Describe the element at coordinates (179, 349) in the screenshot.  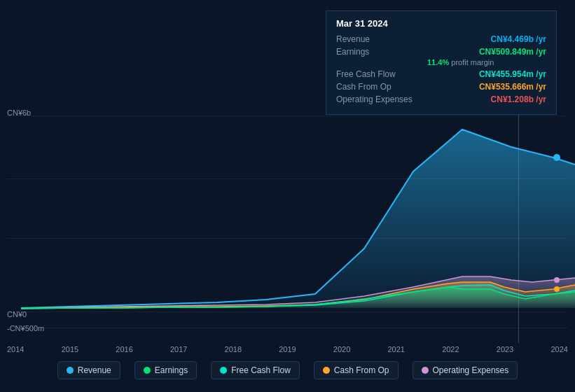
I see `x-label-2017: 2017` at that location.